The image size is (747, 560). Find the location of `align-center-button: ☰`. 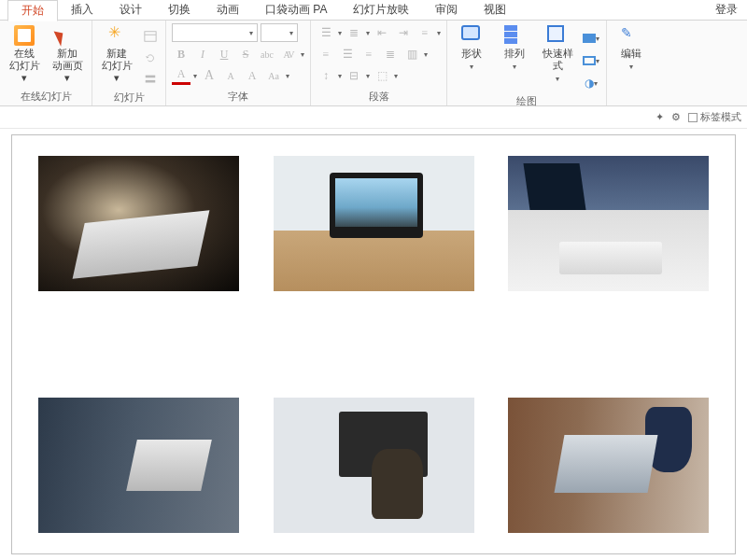

align-center-button: ☰ is located at coordinates (347, 54).